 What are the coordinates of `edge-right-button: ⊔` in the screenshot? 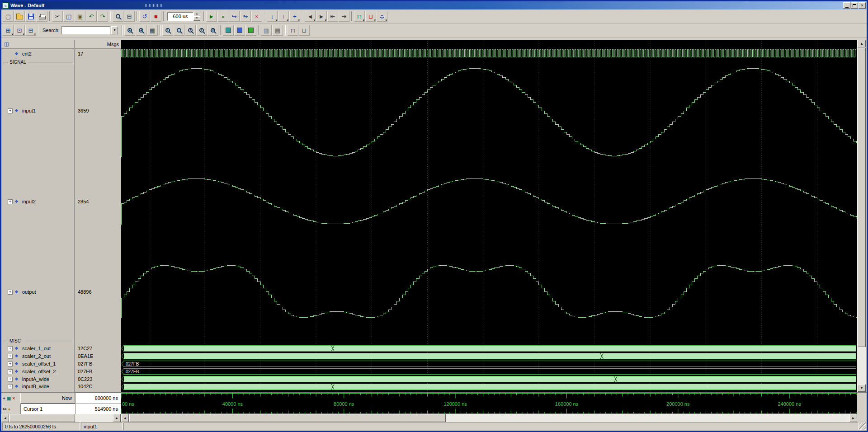 It's located at (304, 30).